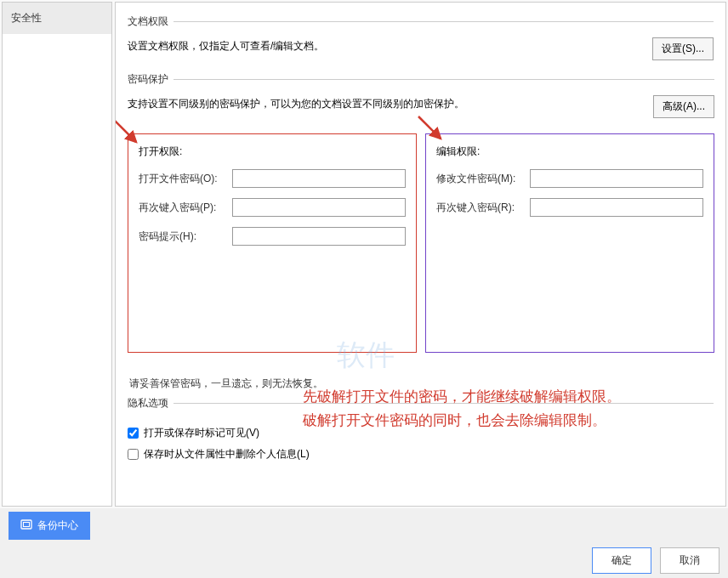 Image resolution: width=728 pixels, height=578 pixels. I want to click on annotation-line1: 先破解打开文件的密码，才能继续破解编辑权限。, so click(462, 397).